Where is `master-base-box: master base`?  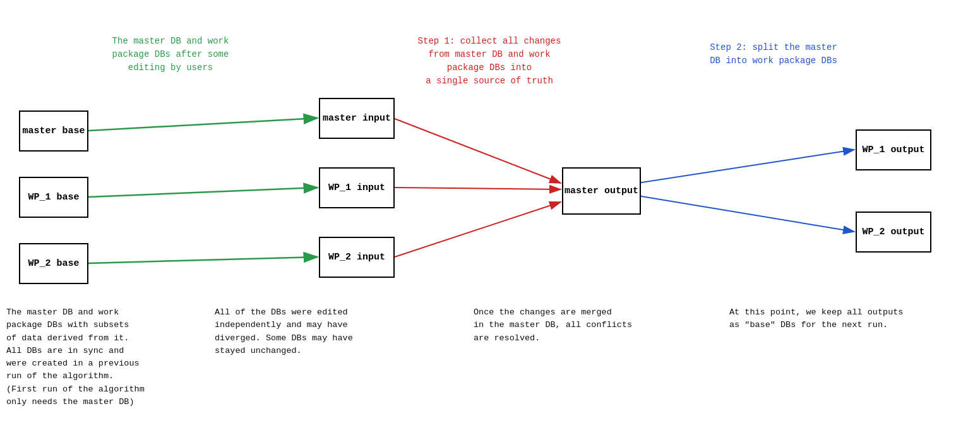 master-base-box: master base is located at coordinates (54, 131).